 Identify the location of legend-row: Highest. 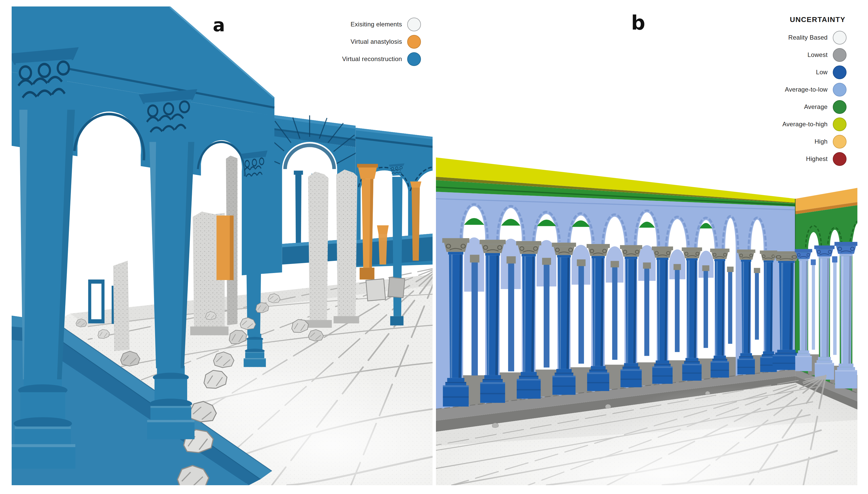
(804, 159).